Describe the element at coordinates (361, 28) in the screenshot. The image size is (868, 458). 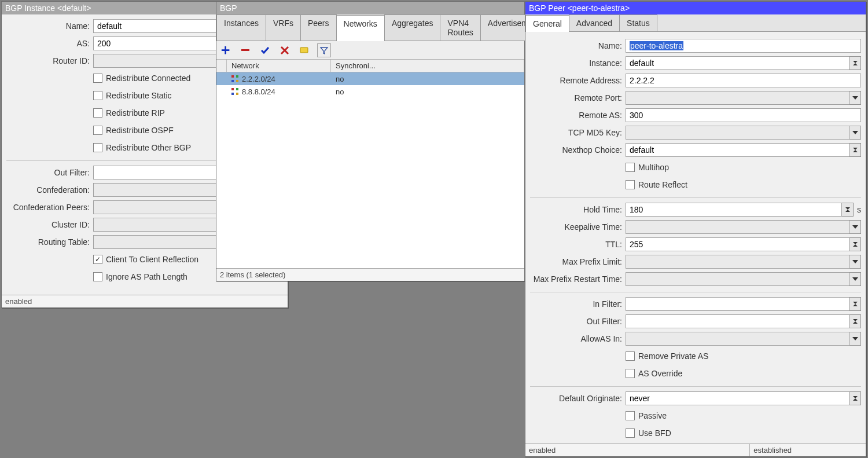
I see `tab-networks: Networks` at that location.